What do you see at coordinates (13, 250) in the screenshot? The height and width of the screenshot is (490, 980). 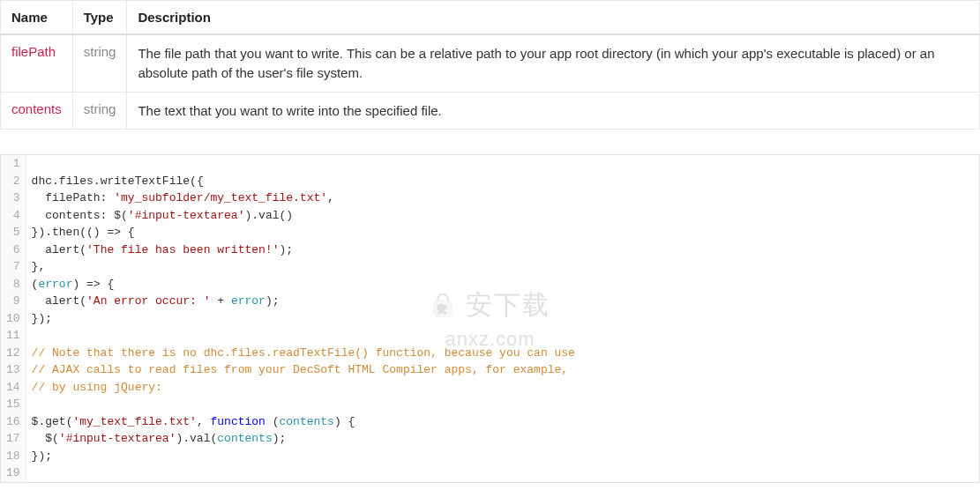 I see `line-number: 6` at bounding box center [13, 250].